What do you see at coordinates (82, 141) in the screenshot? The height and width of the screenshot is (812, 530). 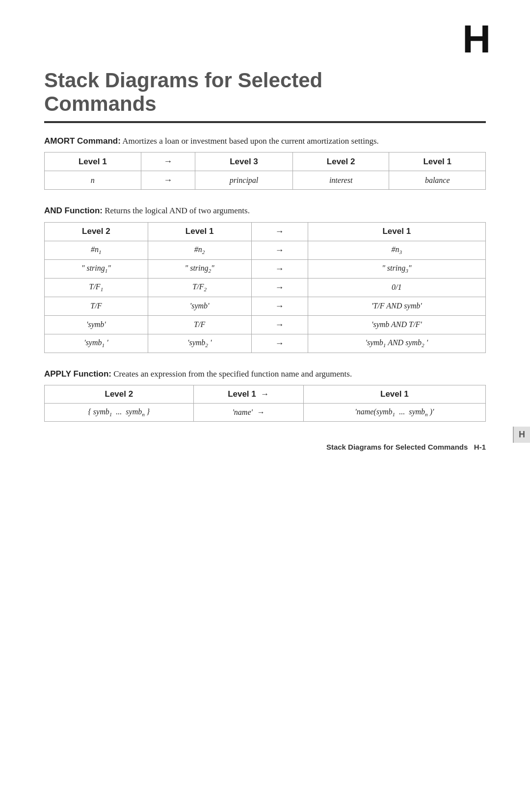 I see `amort-cmd-name: AMORT Command:` at bounding box center [82, 141].